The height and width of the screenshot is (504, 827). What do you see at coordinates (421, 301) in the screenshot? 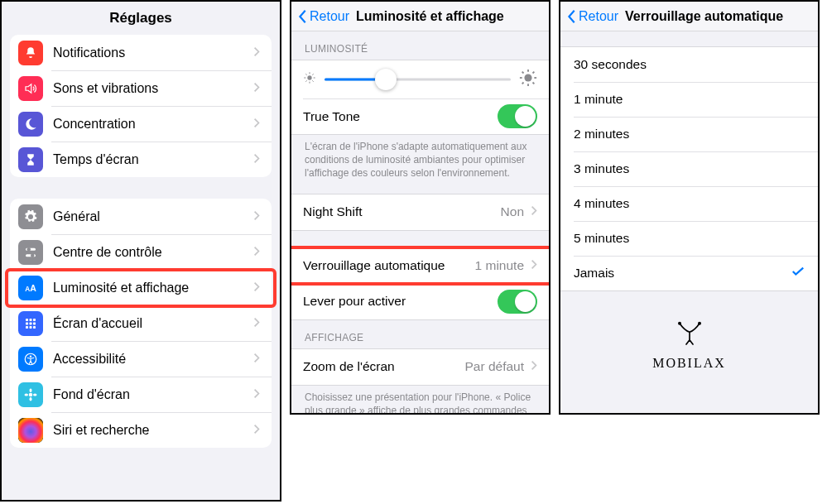
I see `raise-to-wake-row: Lever pour activer` at bounding box center [421, 301].